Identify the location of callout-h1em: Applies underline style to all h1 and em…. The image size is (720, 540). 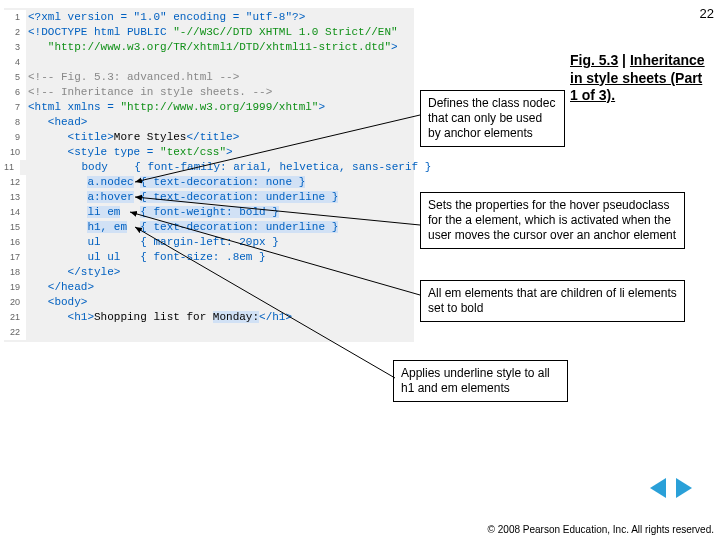
(480, 381).